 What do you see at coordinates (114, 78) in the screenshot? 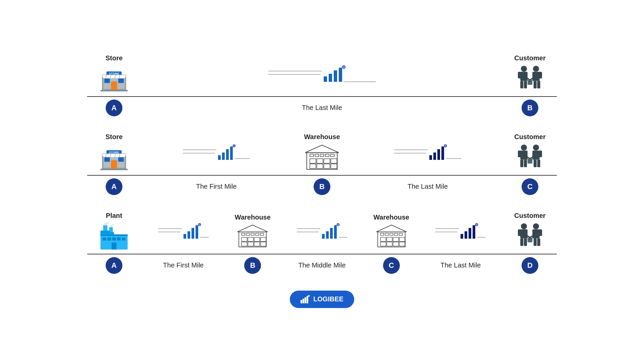
I see `store-icon-1: STORE` at bounding box center [114, 78].